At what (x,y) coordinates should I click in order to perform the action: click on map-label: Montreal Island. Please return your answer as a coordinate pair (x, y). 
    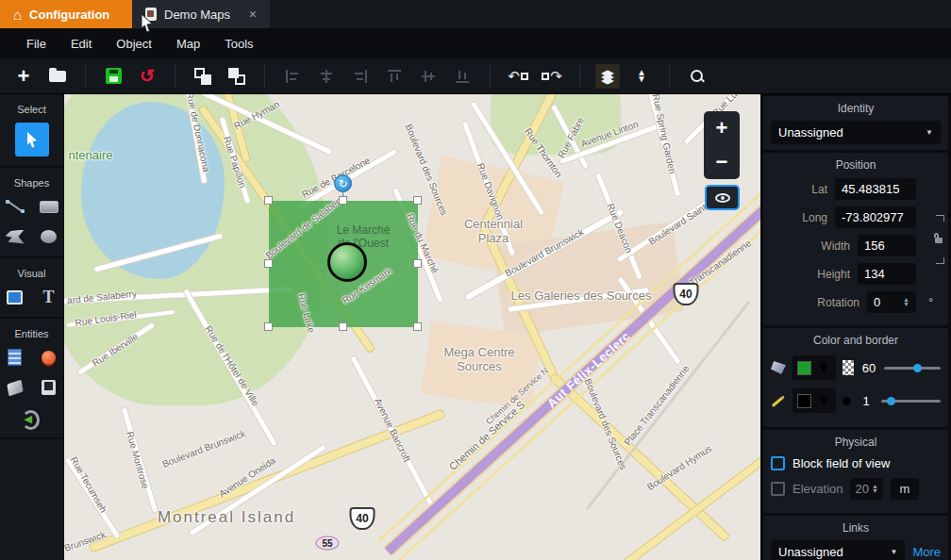
    Looking at the image, I should click on (226, 518).